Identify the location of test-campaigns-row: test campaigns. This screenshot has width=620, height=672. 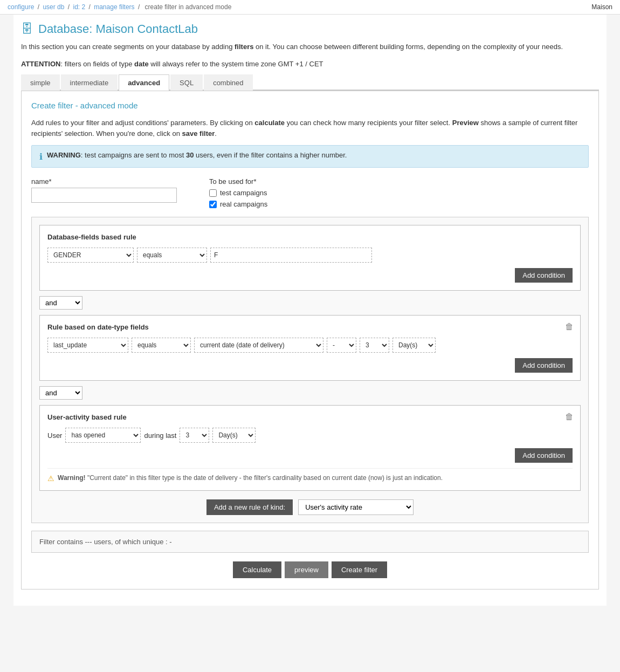
(238, 193).